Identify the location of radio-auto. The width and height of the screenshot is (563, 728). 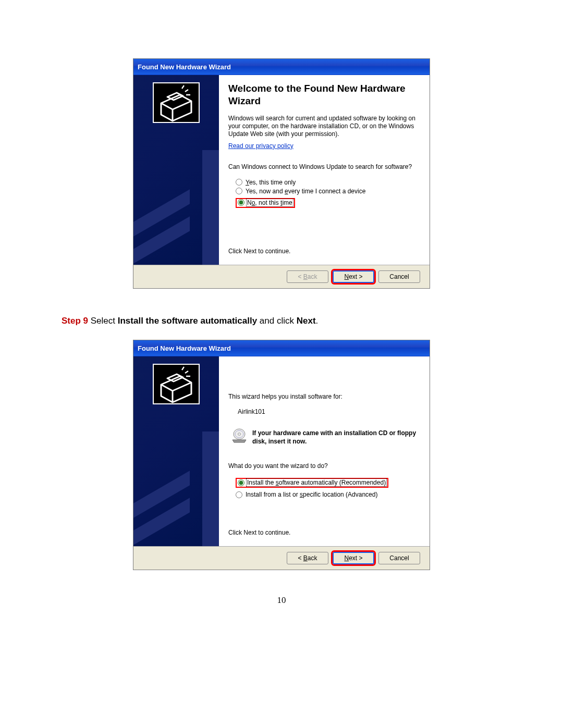
(241, 483).